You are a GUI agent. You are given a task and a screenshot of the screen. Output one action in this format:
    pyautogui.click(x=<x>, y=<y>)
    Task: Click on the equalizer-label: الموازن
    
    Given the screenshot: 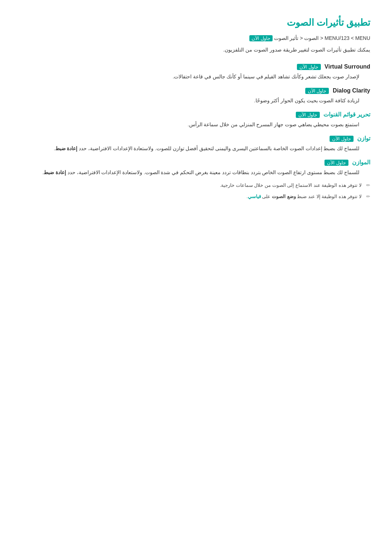 What is the action you would take?
    pyautogui.click(x=361, y=163)
    